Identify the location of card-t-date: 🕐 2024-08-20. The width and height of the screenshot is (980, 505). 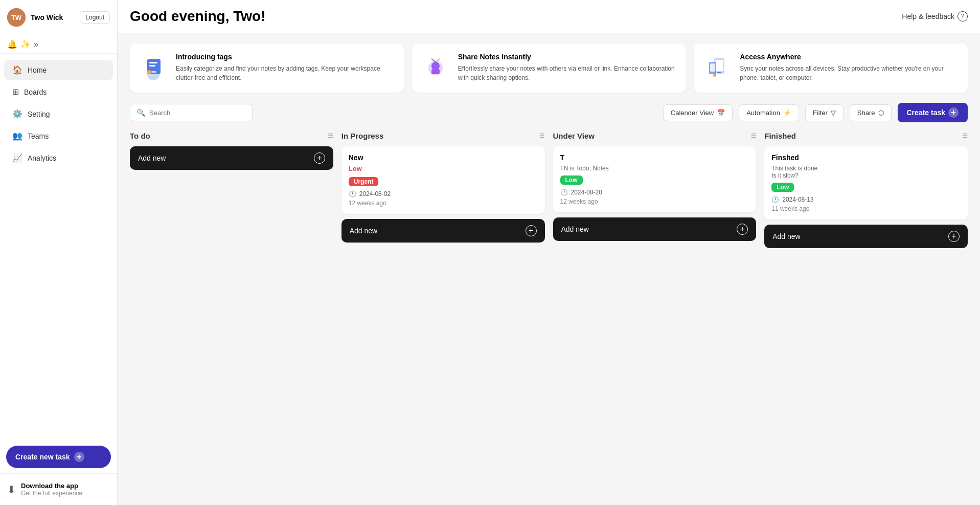
(655, 192).